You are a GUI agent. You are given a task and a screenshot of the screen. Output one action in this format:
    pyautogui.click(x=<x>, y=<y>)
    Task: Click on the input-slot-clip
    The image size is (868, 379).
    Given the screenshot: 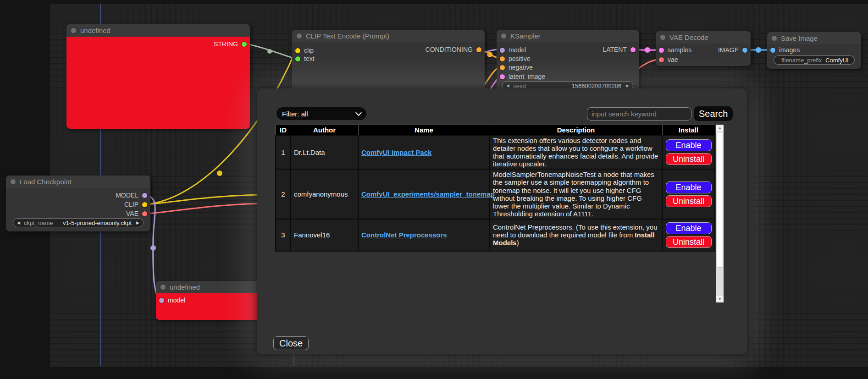 What is the action you would take?
    pyautogui.click(x=298, y=50)
    